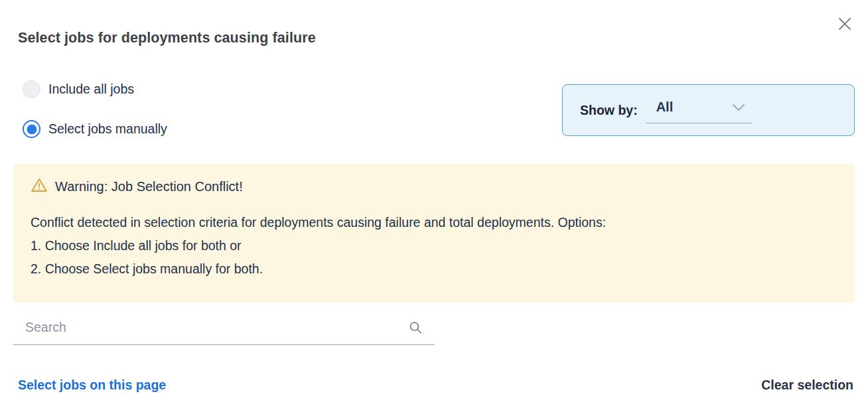 The image size is (868, 418). What do you see at coordinates (108, 129) in the screenshot?
I see `radio-select-jobs-manually-label: Select jobs manually` at bounding box center [108, 129].